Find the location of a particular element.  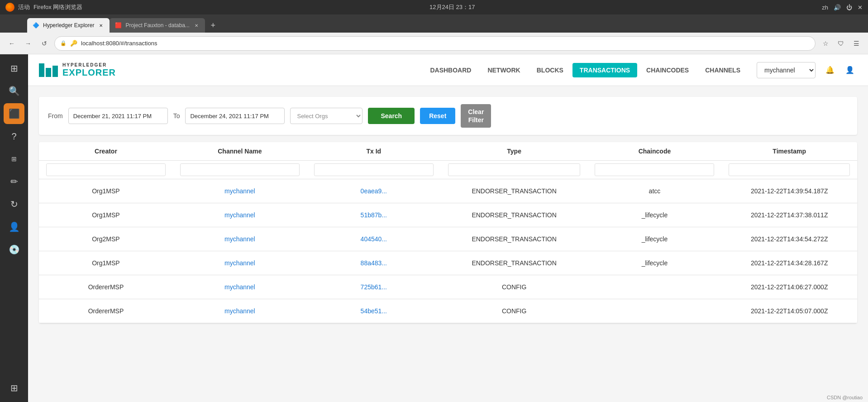

col-creator: Creator is located at coordinates (106, 151).